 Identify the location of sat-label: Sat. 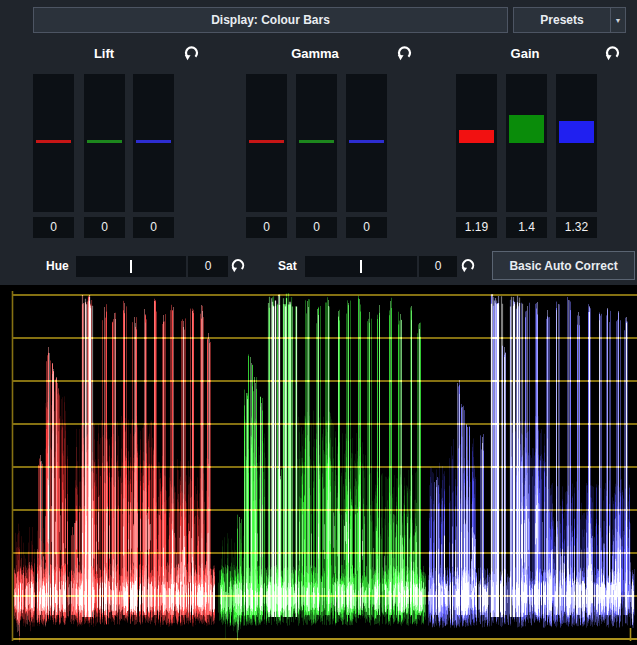
(288, 266).